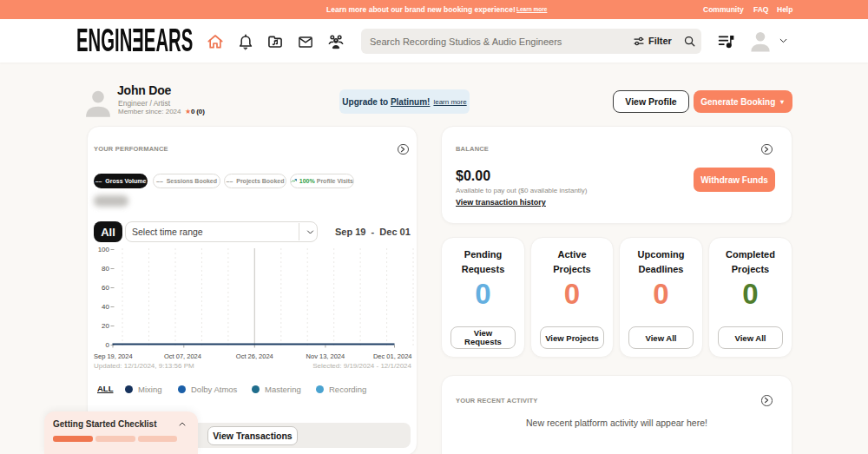  What do you see at coordinates (255, 356) in the screenshot?
I see `svg-text: Oct 26, 2024` at bounding box center [255, 356].